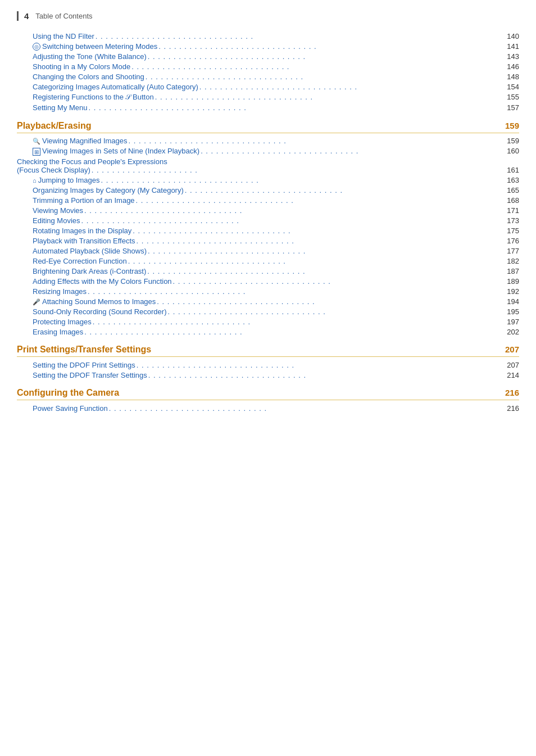  What do you see at coordinates (64, 16) in the screenshot?
I see `header-label: Table of Contents` at bounding box center [64, 16].